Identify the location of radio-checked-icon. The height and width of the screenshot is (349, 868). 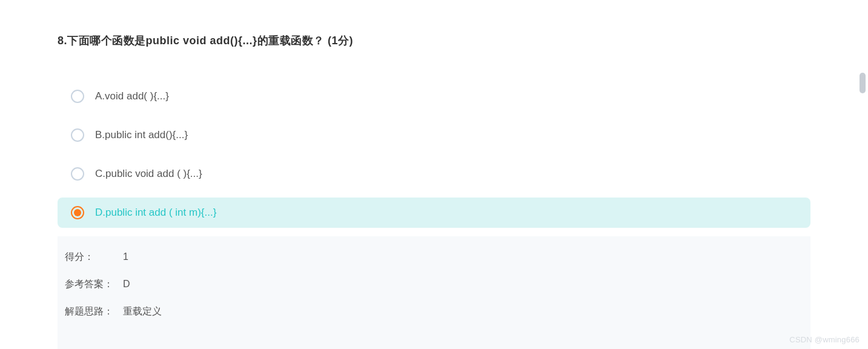
(78, 213).